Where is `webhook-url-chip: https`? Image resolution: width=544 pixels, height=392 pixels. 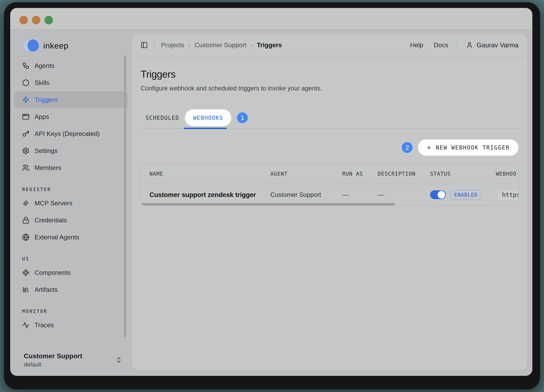
webhook-url-chip: https is located at coordinates (508, 195).